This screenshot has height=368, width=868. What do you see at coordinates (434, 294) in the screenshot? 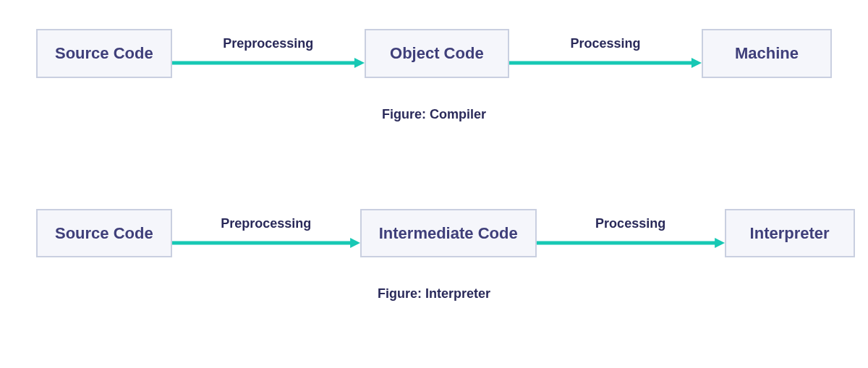
I see `diagram-caption: Figure: Interpreter` at bounding box center [434, 294].